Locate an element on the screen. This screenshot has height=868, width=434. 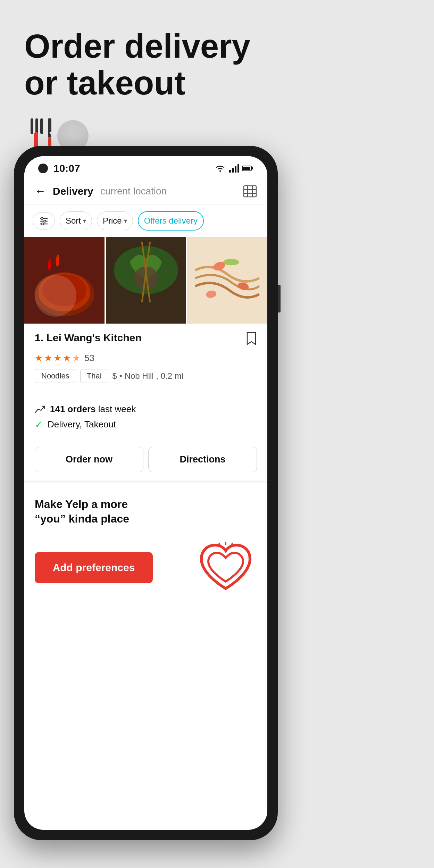
status-time: 10:07 is located at coordinates (67, 168).